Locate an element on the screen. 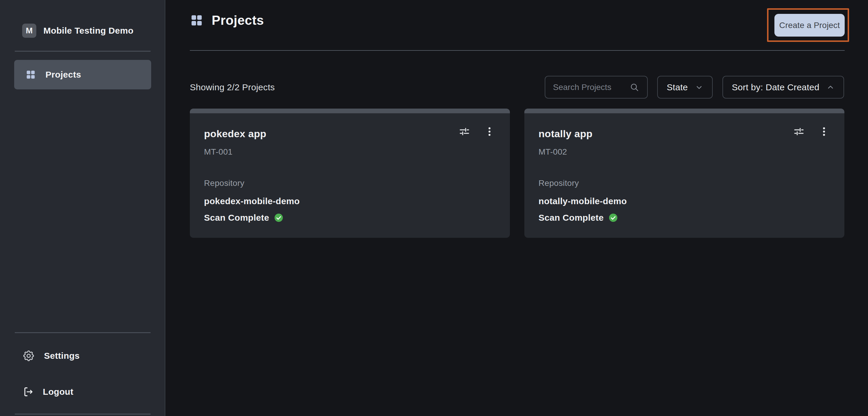 This screenshot has height=416, width=868. state-filter-dropdown: State is located at coordinates (685, 87).